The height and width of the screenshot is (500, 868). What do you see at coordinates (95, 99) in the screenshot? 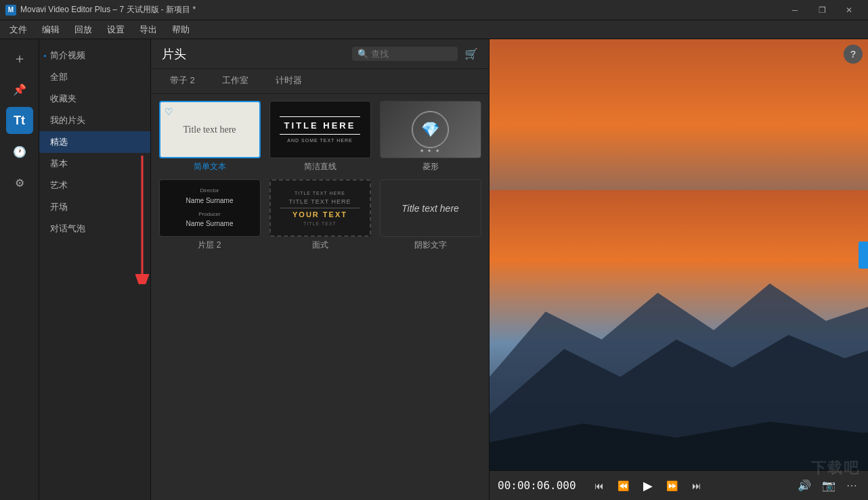
I see `nav-favorites: 收藏夹` at bounding box center [95, 99].